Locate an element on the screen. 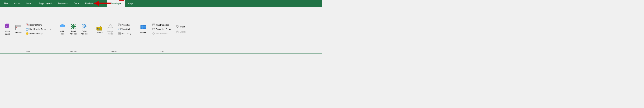 The image size is (644, 108). tab-home: Home is located at coordinates (17, 4).